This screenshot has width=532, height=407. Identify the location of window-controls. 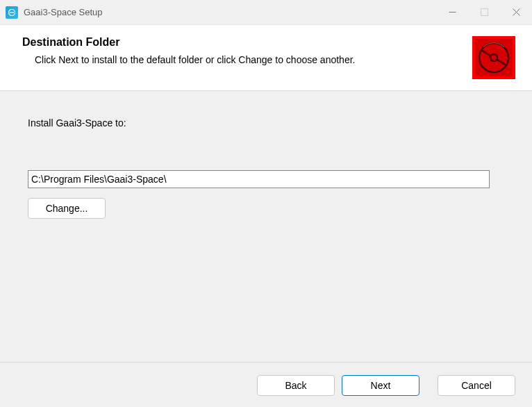
(484, 13).